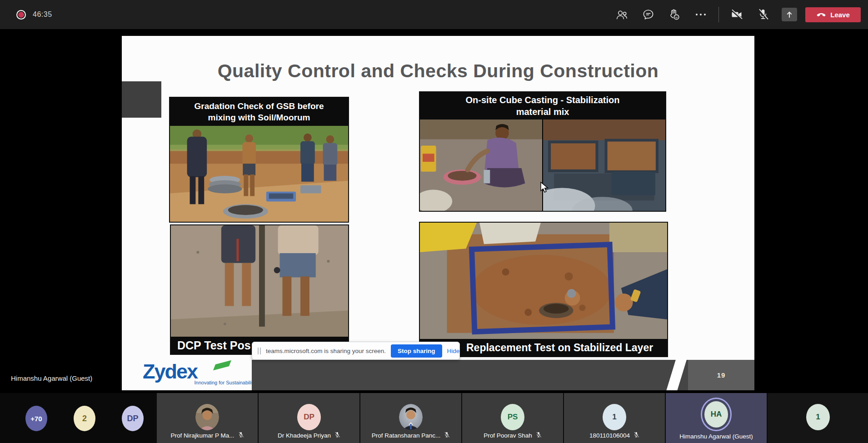 Image resolution: width=868 pixels, height=443 pixels. I want to click on leave-button-label: Leave, so click(840, 15).